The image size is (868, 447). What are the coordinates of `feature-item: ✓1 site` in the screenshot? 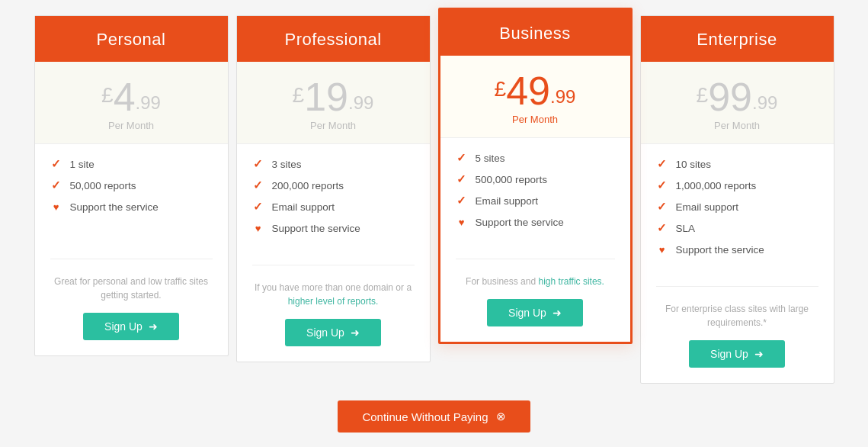 It's located at (131, 164).